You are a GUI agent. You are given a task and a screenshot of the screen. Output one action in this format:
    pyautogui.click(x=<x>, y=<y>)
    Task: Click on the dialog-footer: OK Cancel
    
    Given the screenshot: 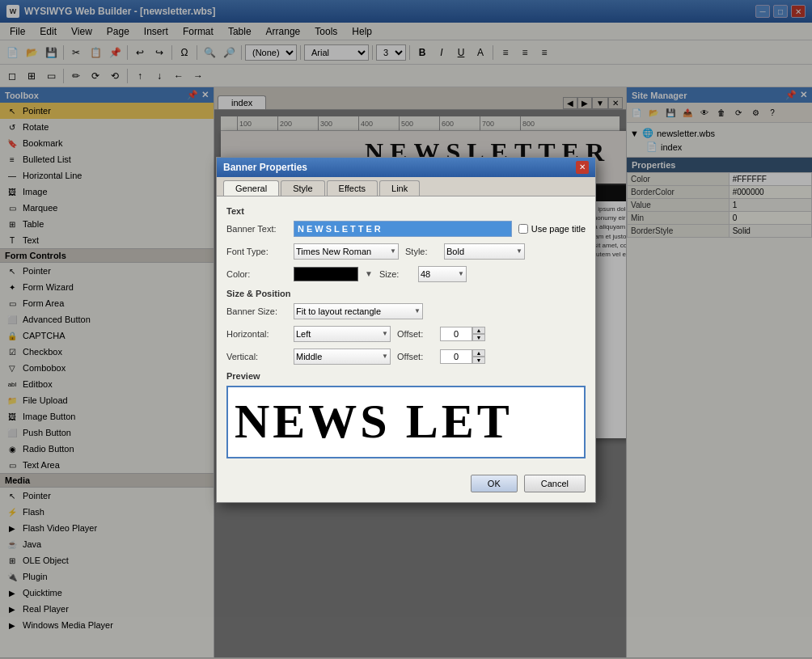 What is the action you would take?
    pyautogui.click(x=406, y=488)
    